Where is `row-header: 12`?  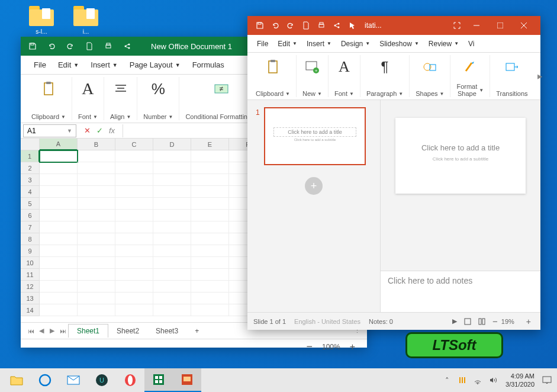 row-header: 12 is located at coordinates (30, 287).